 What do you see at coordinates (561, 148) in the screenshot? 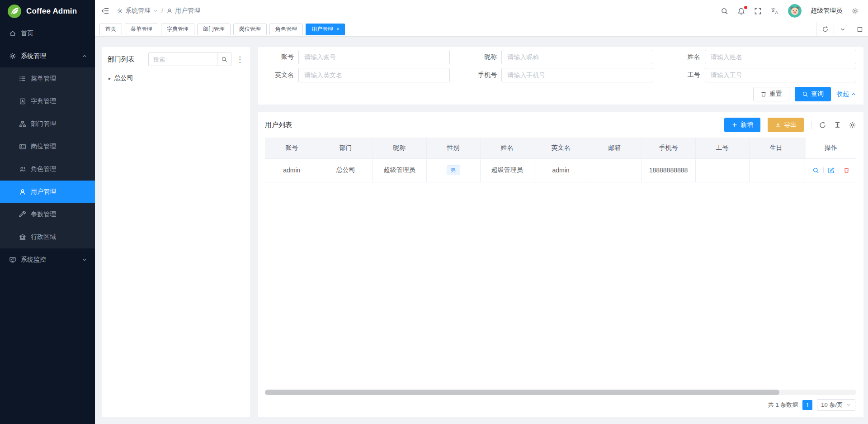
I see `table-header-row: 账号 部门 昵称 性别 姓名 英文名 邮箱 手机号 工号 生日` at bounding box center [561, 148].